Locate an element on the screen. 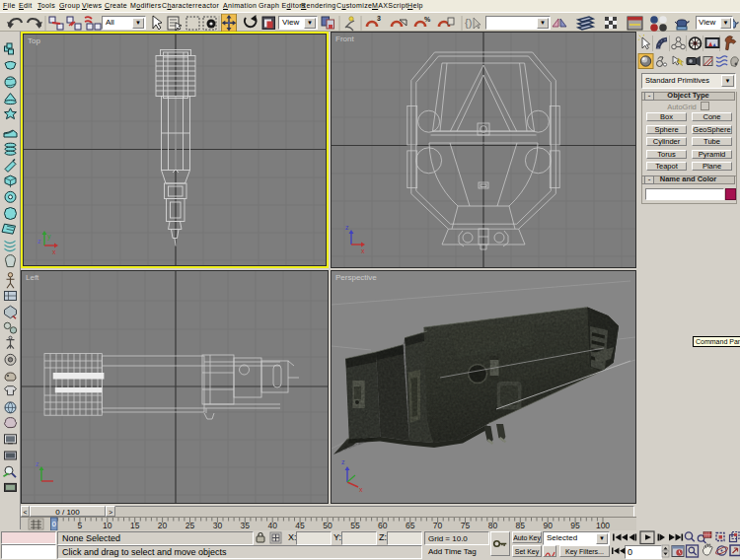 The height and width of the screenshot is (560, 740). svg-text: 65 is located at coordinates (410, 525).